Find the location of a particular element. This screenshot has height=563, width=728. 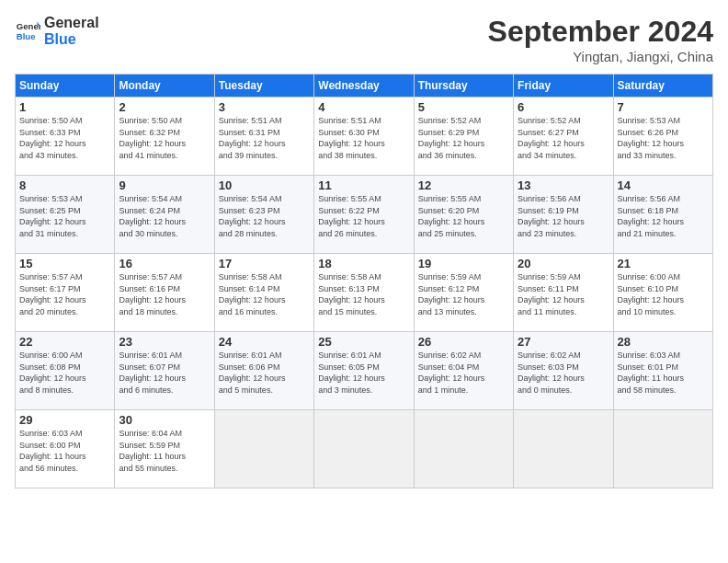

weekday-header-tuesday: Tuesday is located at coordinates (264, 86).